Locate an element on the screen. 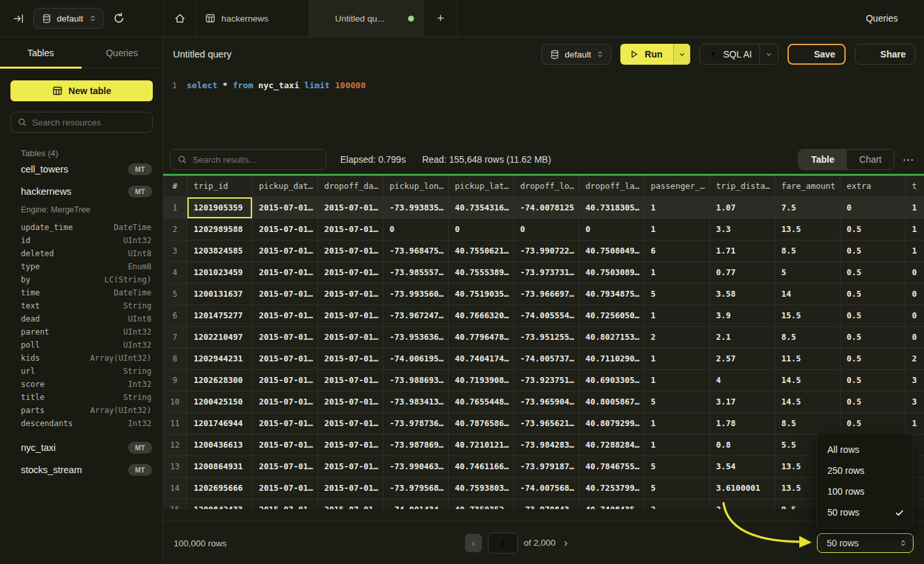 This screenshot has width=924, height=564. page-size-option: 100 rows is located at coordinates (865, 491).